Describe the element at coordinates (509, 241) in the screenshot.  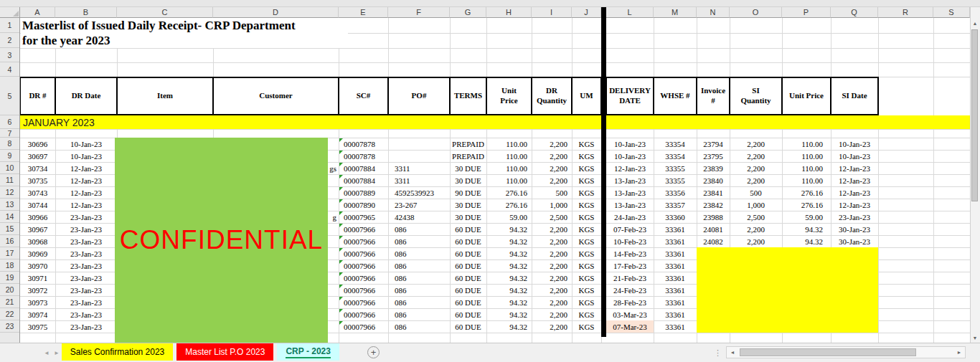
I see `cell-H16: 94.32` at that location.